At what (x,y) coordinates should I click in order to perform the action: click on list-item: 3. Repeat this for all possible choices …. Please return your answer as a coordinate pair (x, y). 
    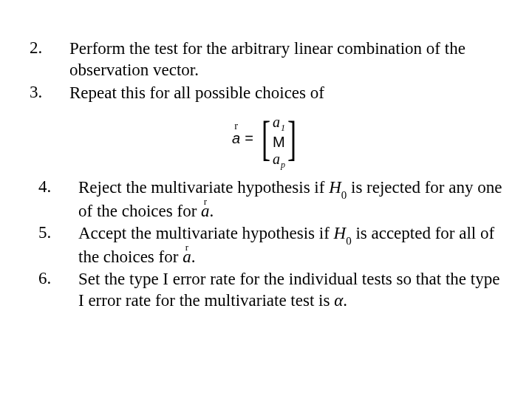
    Looking at the image, I should click on (266, 93).